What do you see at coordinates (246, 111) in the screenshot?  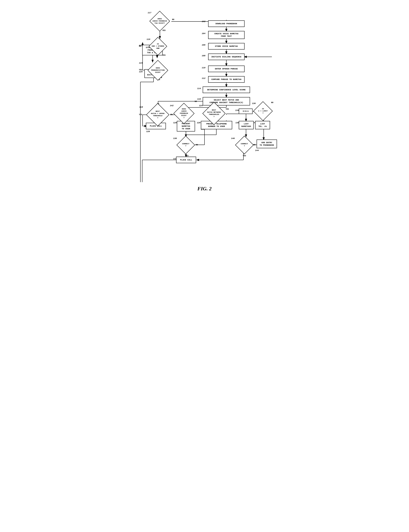 I see `box-increment-i: I=I+1` at bounding box center [246, 111].